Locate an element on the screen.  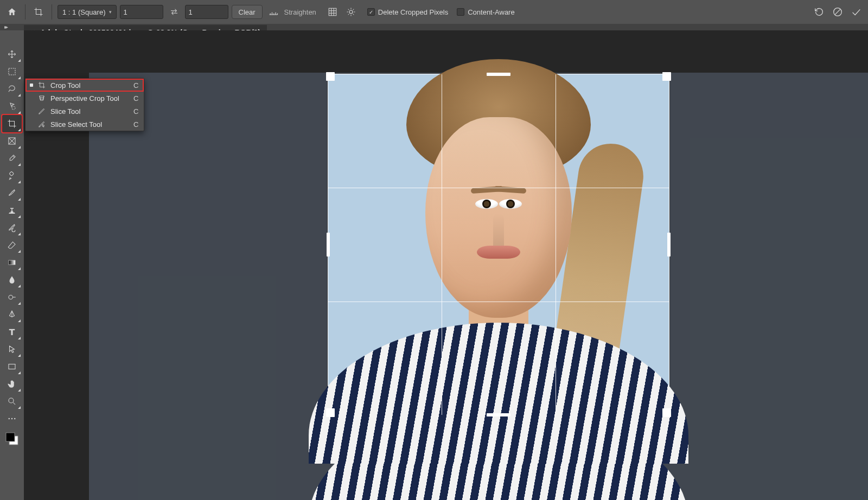
content-aware-label: Content-Aware is located at coordinates (491, 12).